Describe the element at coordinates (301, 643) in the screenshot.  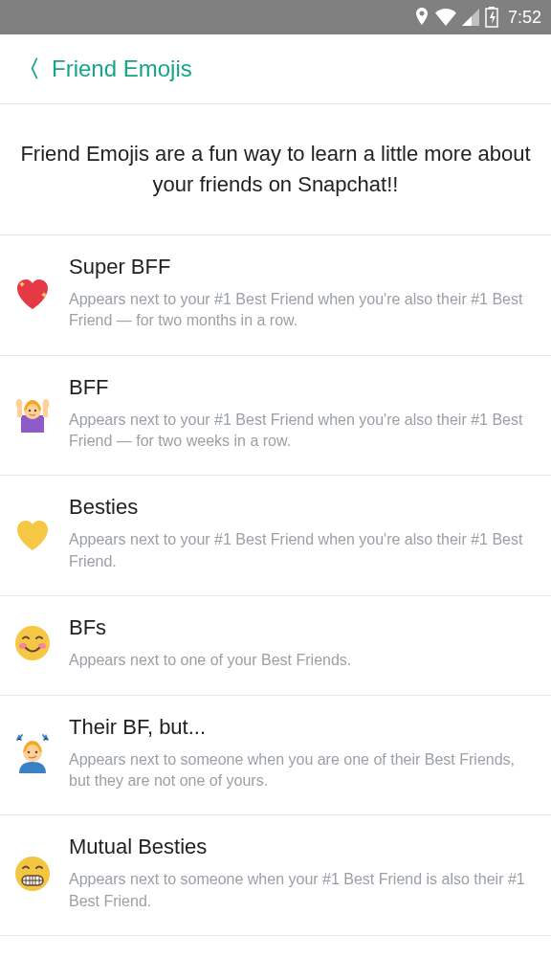
I see `emoji-content: BFs Appears next to one of your Best Fri…` at that location.